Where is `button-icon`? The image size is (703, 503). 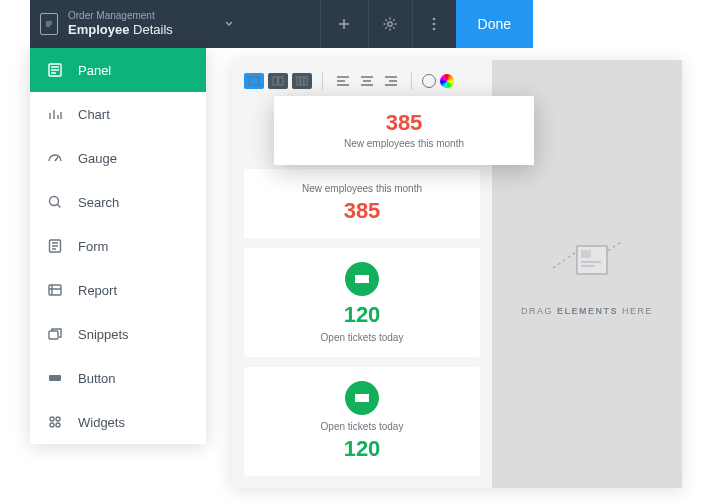 button-icon is located at coordinates (55, 378).